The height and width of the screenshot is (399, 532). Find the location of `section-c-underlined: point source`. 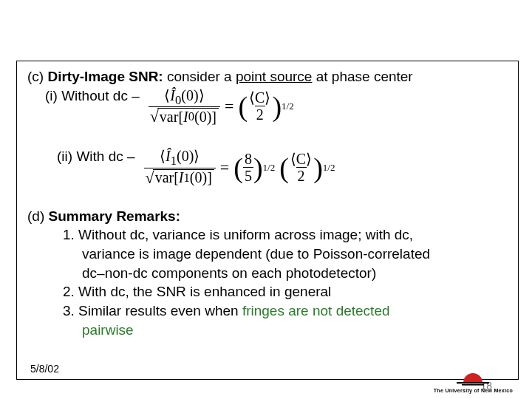

section-c-underlined: point source is located at coordinates (274, 77).